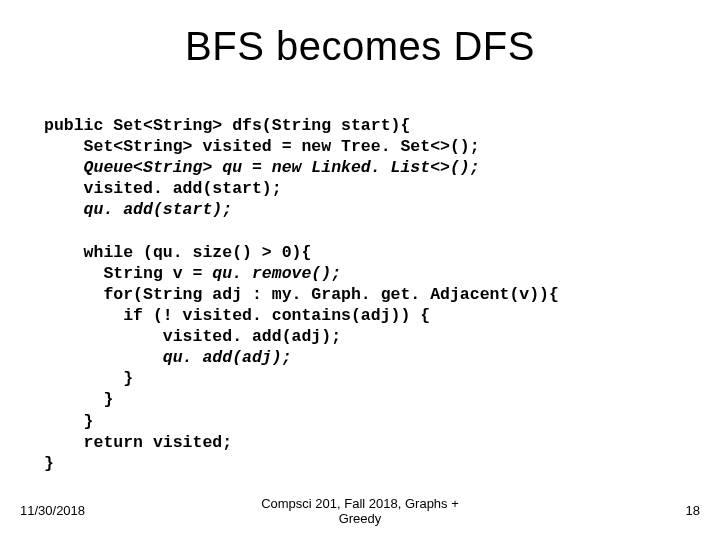  Describe the element at coordinates (168, 358) in the screenshot. I see `code-line: qu. add(adj);` at that location.